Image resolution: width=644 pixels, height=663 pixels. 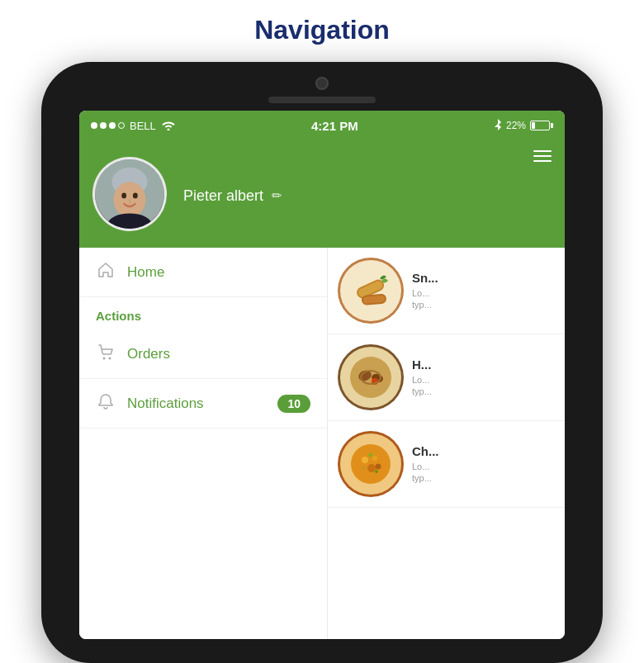 I want to click on avatar, so click(x=130, y=194).